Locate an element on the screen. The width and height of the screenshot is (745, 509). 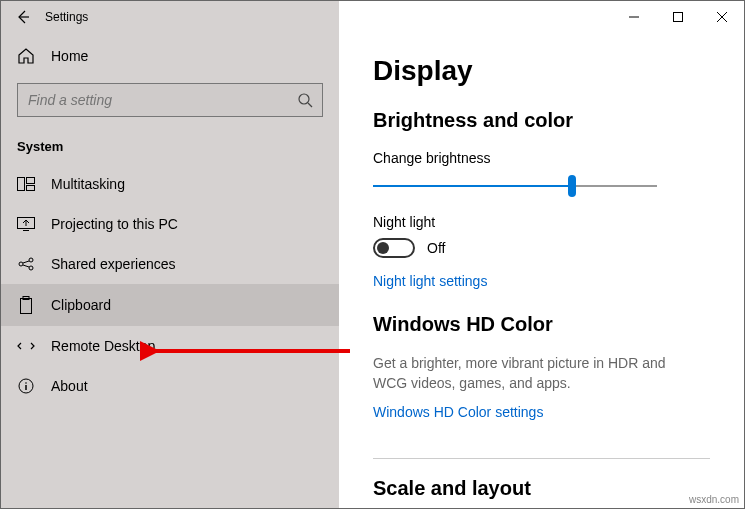
nightlight-toggle is located at coordinates (394, 248).